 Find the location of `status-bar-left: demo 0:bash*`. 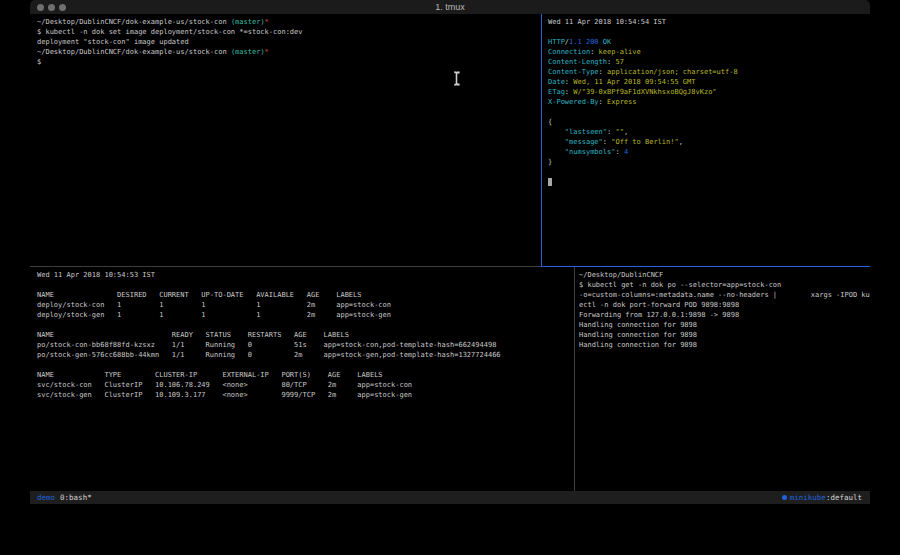

status-bar-left: demo 0:bash* is located at coordinates (61, 498).